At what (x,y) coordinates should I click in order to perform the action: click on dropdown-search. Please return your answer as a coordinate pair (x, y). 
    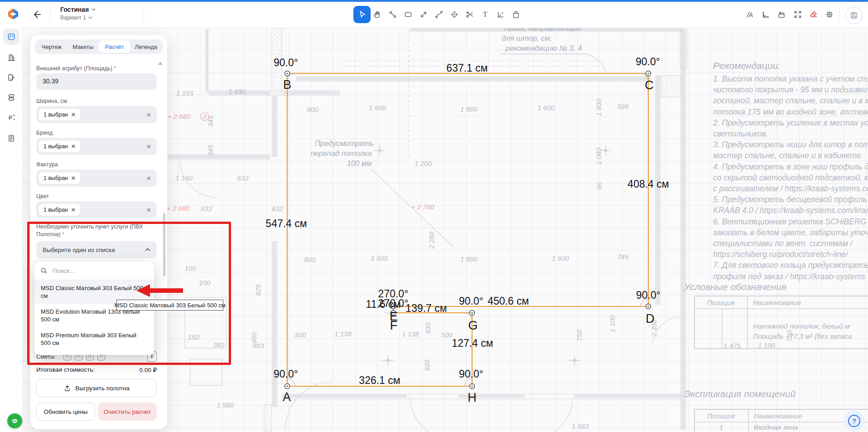
    Looking at the image, I should click on (94, 271).